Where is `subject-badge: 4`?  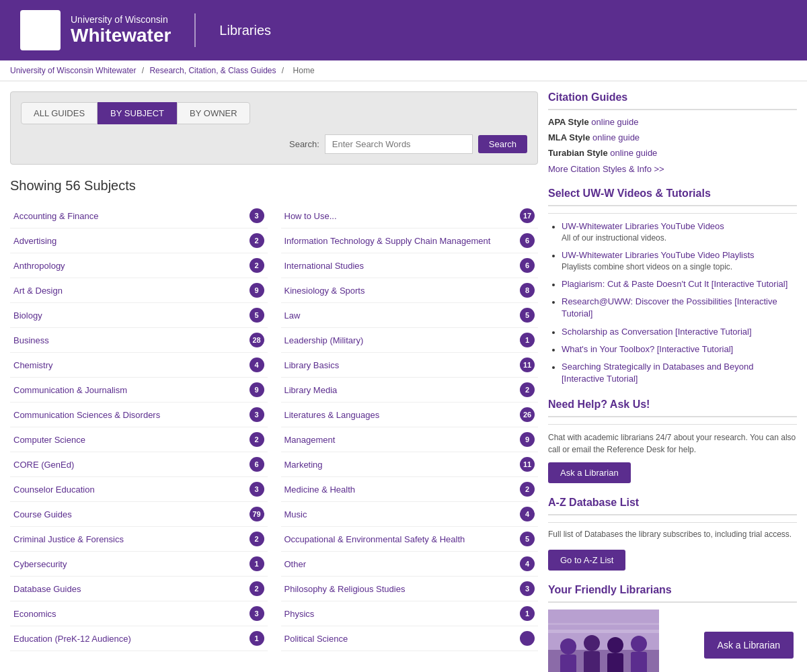
subject-badge: 4 is located at coordinates (527, 564).